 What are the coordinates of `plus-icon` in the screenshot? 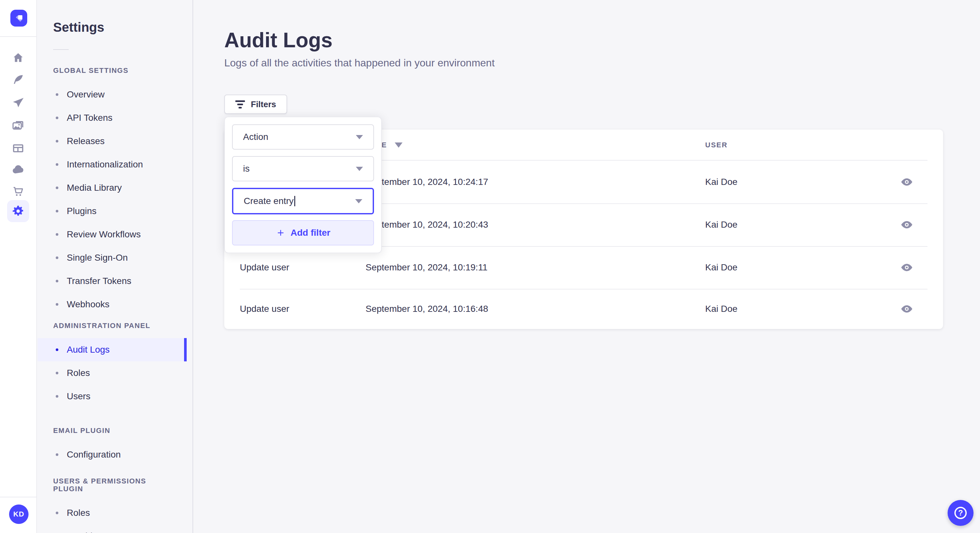 It's located at (281, 233).